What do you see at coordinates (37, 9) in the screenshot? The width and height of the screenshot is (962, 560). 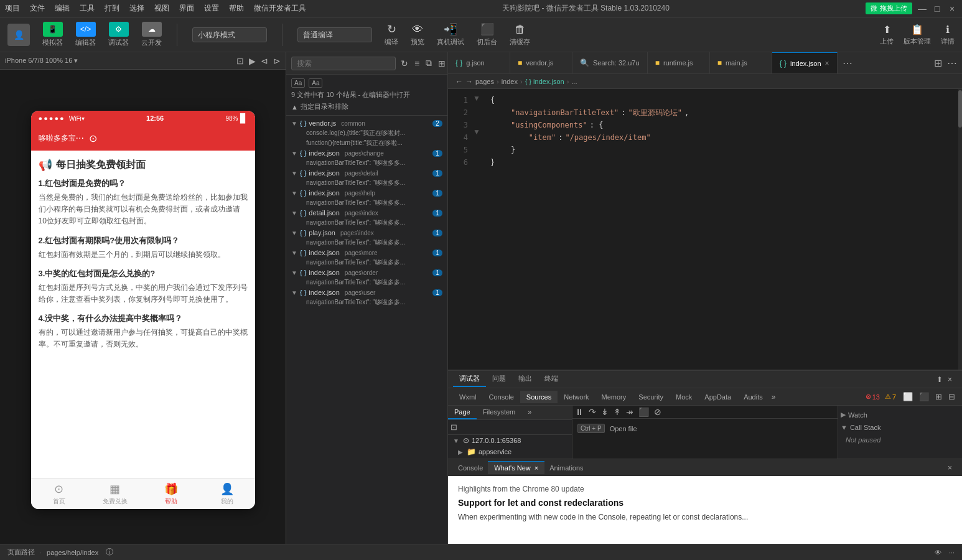 I see `menu-文件: 文件` at bounding box center [37, 9].